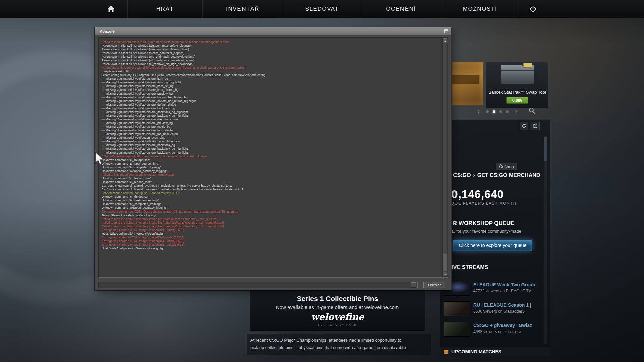  Describe the element at coordinates (271, 197) in the screenshot. I see `console-line: Unknown command "cl_thirdperson"` at that location.